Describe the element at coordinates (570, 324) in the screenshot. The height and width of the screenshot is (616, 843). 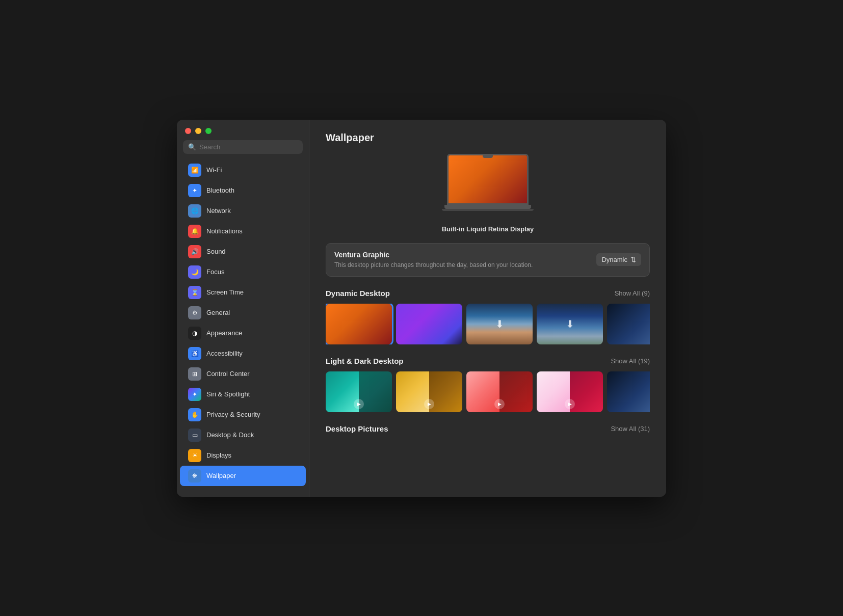
I see `cloud-download-icon-2: ⬇` at that location.